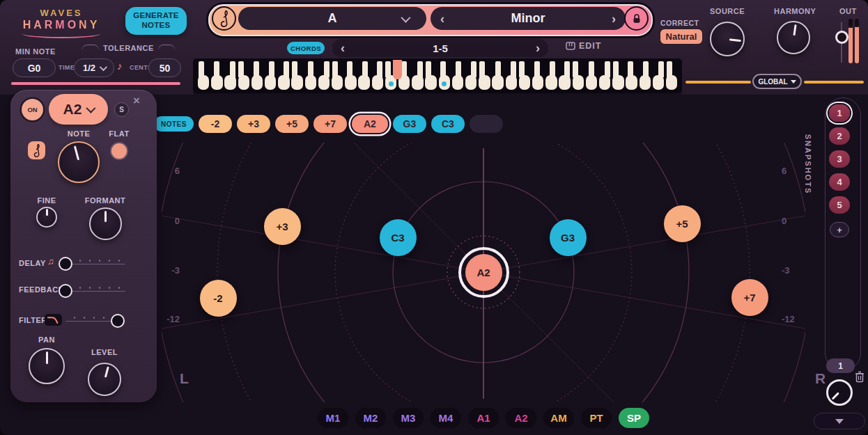 Image resolution: width=868 pixels, height=435 pixels. I want to click on note-pill-A2: A2, so click(370, 124).